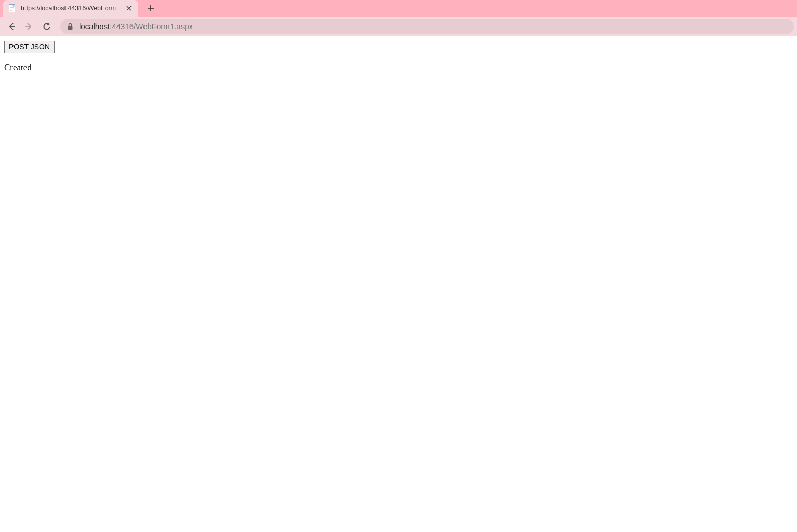 The height and width of the screenshot is (532, 797). Describe the element at coordinates (398, 57) in the screenshot. I see `page-content: POST JSON Created` at that location.